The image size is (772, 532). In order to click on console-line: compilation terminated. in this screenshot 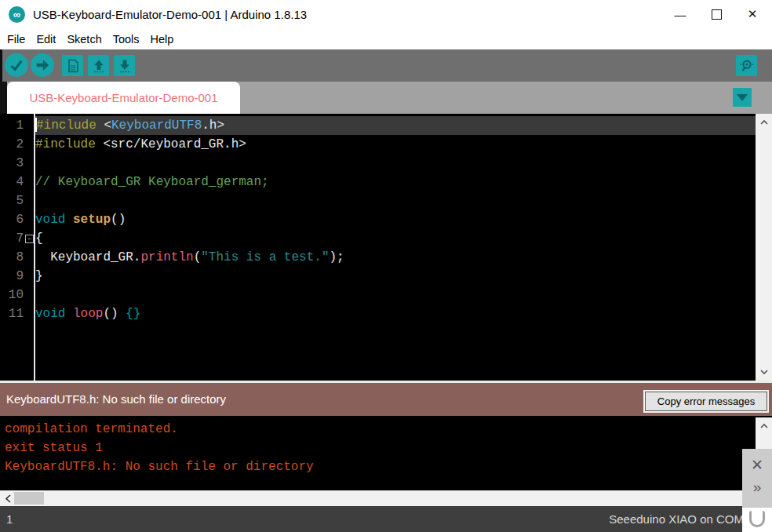, I will do `click(386, 429)`.